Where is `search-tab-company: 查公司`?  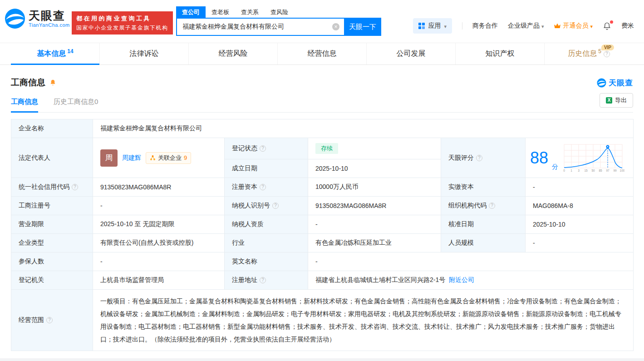 search-tab-company: 查公司 is located at coordinates (191, 12).